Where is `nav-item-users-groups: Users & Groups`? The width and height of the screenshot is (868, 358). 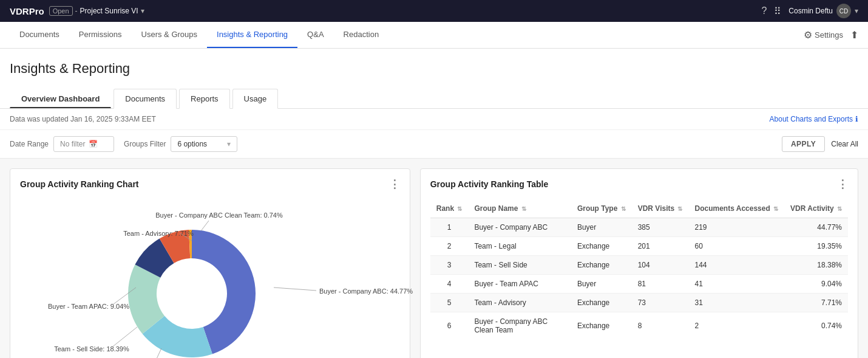
nav-item-users-groups: Users & Groups is located at coordinates (169, 35).